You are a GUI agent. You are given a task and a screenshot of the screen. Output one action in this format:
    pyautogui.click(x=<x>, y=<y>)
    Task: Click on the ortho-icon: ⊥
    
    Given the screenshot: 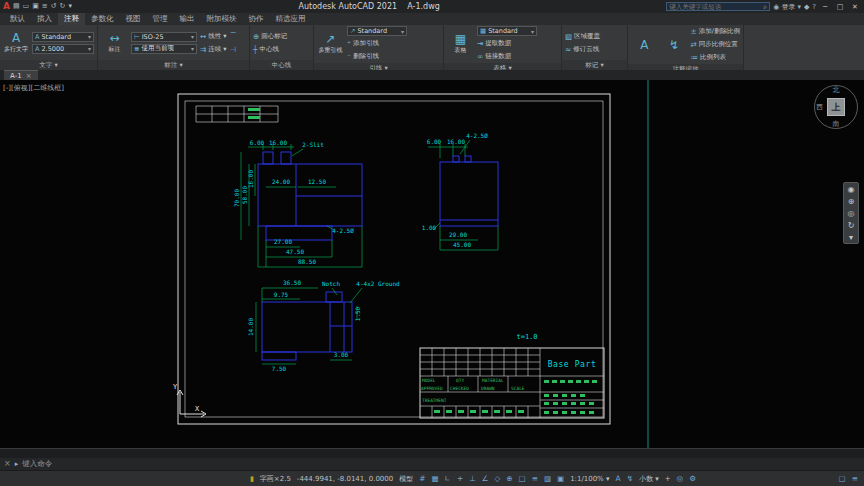 What is the action you would take?
    pyautogui.click(x=472, y=478)
    